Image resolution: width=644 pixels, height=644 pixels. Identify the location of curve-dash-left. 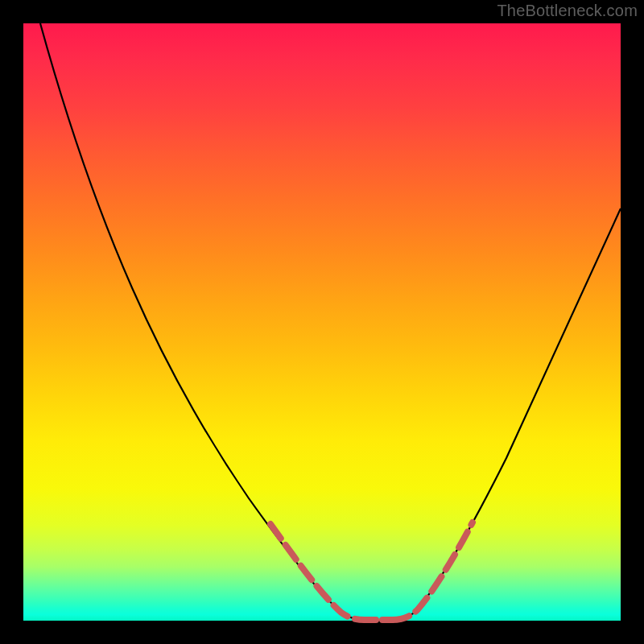
(317, 572).